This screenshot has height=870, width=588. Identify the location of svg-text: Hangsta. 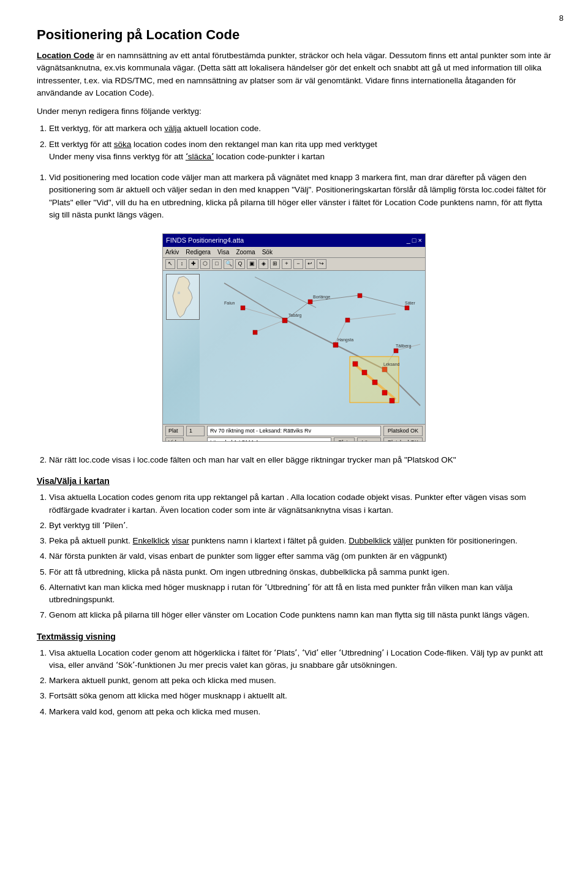
(345, 340).